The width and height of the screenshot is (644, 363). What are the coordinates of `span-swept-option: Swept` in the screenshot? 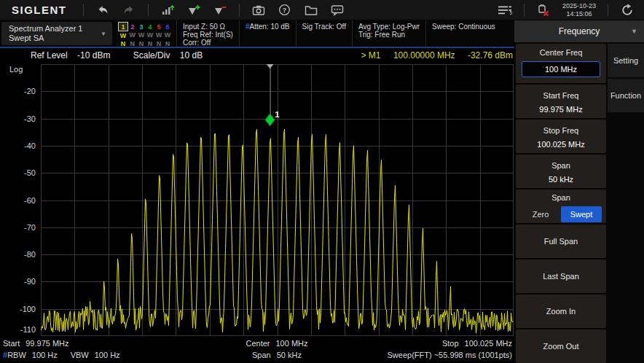 It's located at (581, 214).